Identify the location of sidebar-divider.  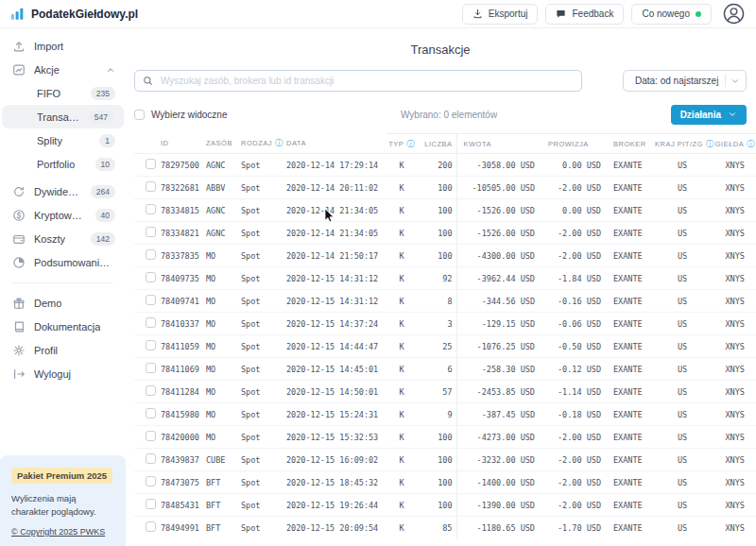
(62, 283).